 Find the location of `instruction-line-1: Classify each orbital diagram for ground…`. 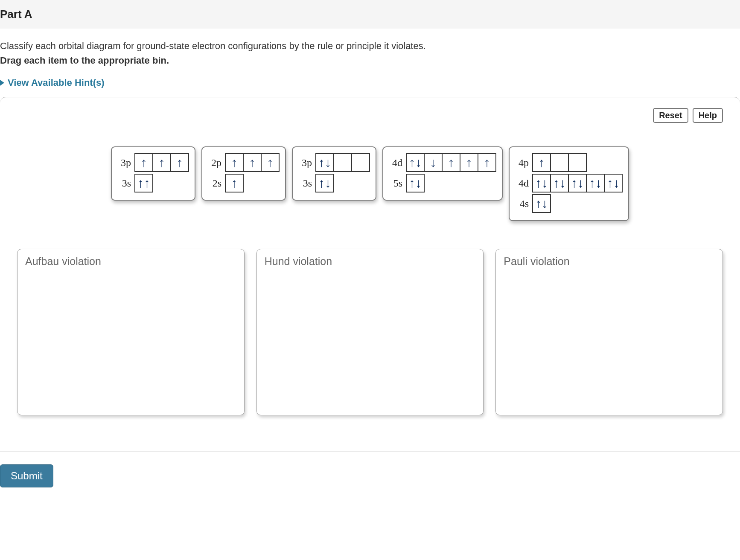

instruction-line-1: Classify each orbital diagram for ground… is located at coordinates (370, 46).